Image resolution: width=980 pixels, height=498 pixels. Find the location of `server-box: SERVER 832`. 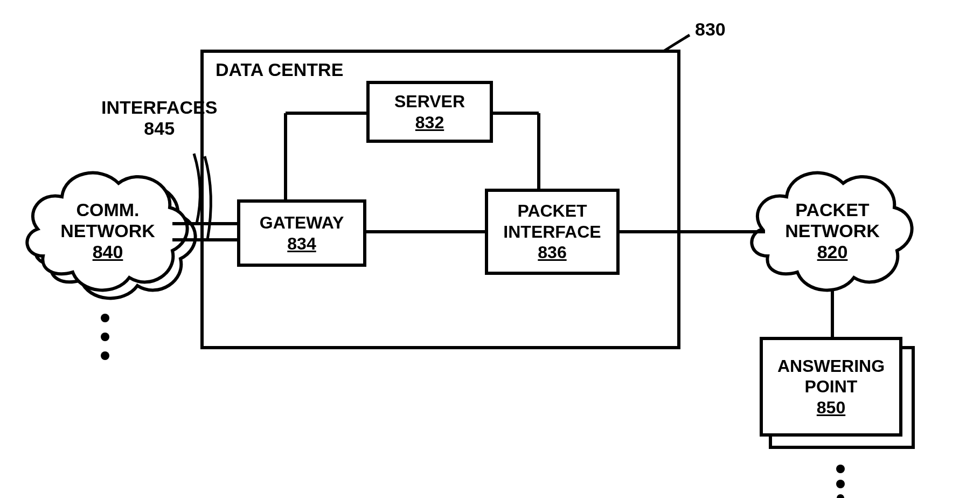

server-box: SERVER 832 is located at coordinates (430, 112).